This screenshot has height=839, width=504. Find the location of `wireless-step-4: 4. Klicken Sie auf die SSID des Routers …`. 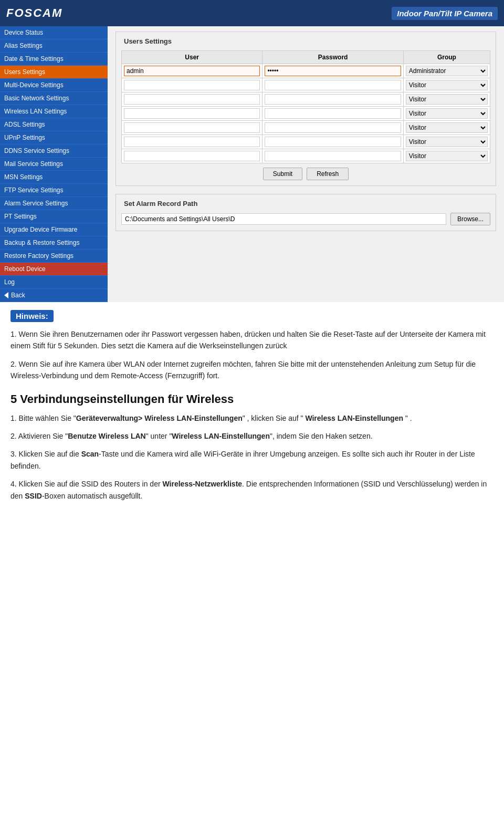

wireless-step-4: 4. Klicken Sie auf die SSID des Routers … is located at coordinates (252, 490).